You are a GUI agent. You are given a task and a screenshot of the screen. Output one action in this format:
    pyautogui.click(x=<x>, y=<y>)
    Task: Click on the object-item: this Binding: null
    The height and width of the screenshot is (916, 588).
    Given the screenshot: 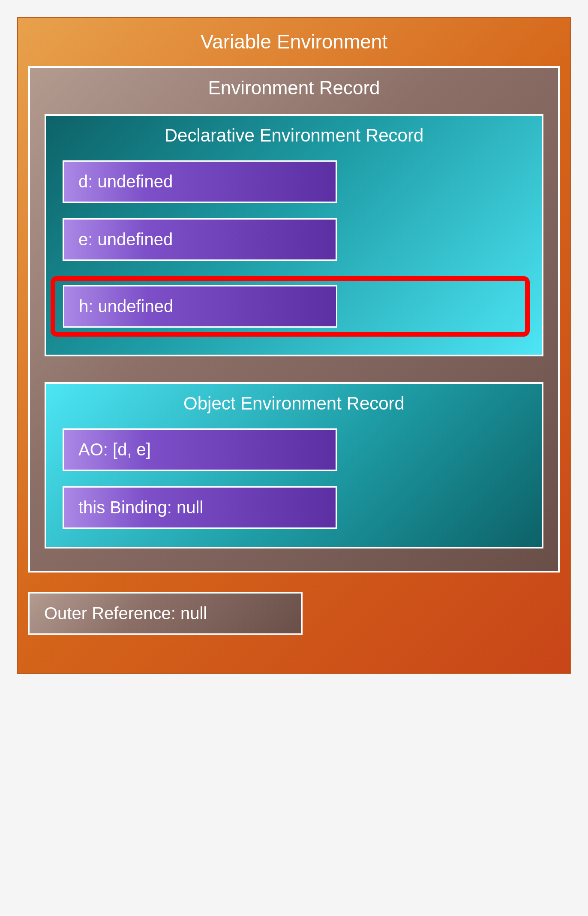 What is the action you would take?
    pyautogui.click(x=200, y=508)
    